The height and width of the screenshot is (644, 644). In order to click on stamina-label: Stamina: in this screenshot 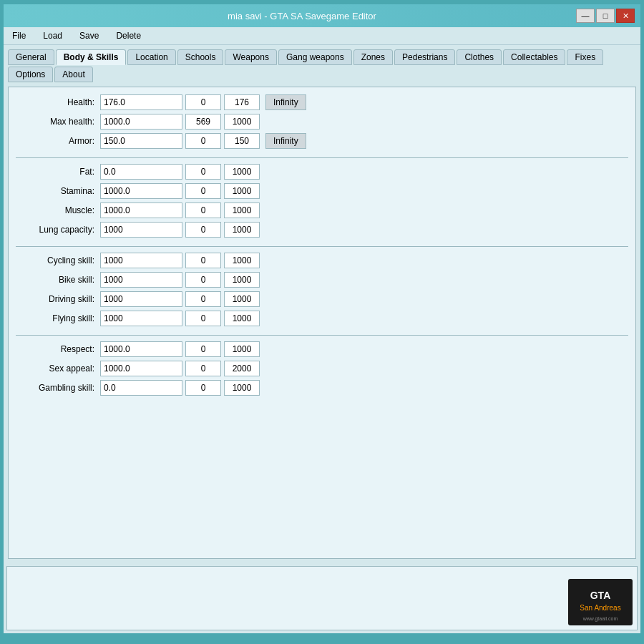, I will do `click(55, 191)`.